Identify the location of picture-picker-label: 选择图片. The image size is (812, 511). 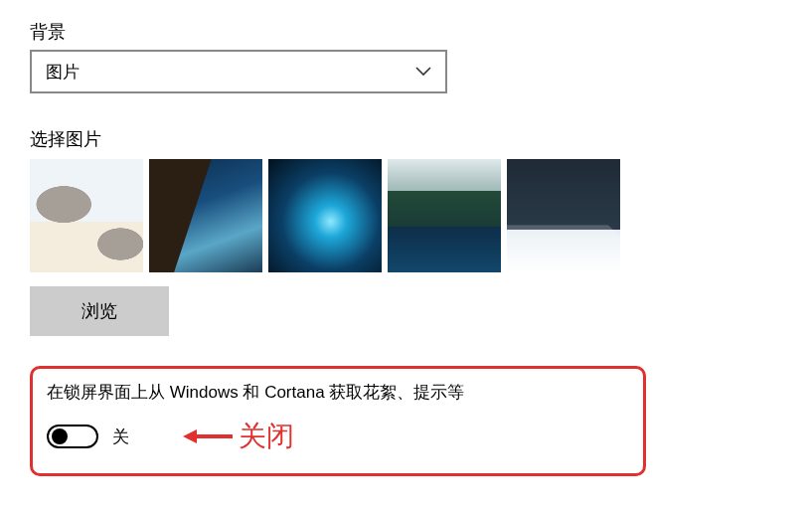
(406, 139).